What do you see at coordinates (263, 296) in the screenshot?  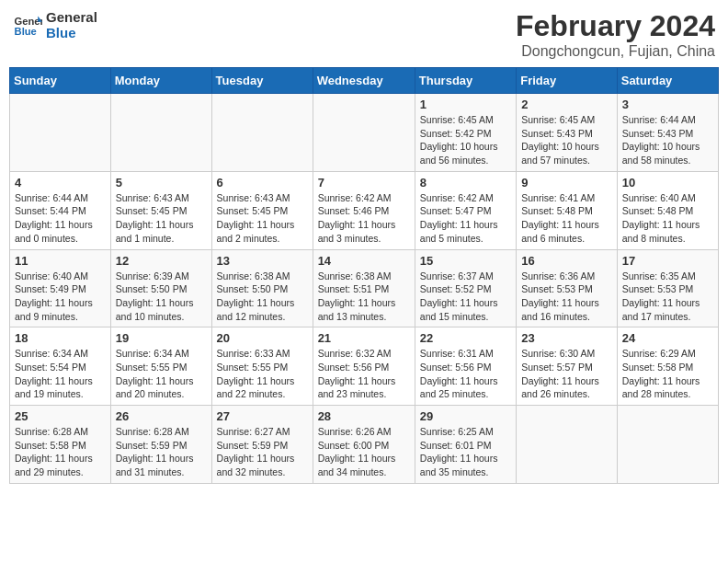 I see `day-info: Sunrise: 6:38 AM Sunset: 5:50 PM Dayligh…` at bounding box center [263, 296].